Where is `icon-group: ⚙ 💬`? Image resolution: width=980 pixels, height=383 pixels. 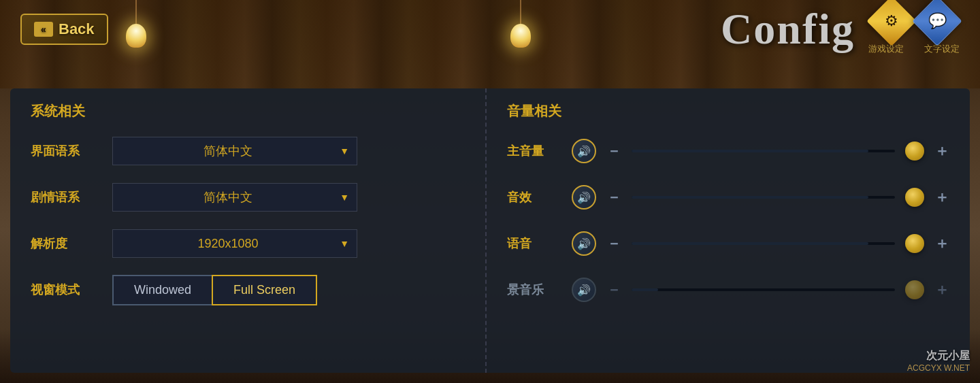 icon-group: ⚙ 💬 is located at coordinates (915, 21).